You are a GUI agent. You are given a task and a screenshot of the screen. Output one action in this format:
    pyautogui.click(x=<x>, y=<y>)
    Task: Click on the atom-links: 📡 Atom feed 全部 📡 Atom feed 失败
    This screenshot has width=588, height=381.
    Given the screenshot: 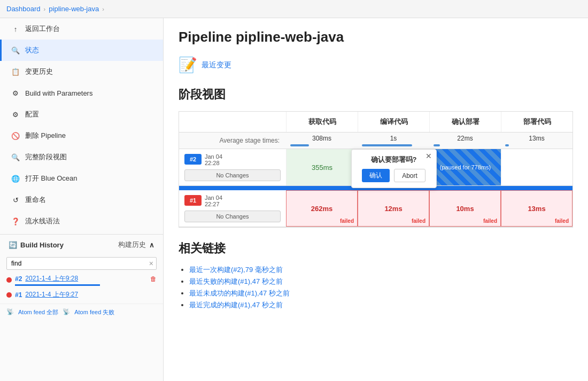 What is the action you would take?
    pyautogui.click(x=81, y=312)
    